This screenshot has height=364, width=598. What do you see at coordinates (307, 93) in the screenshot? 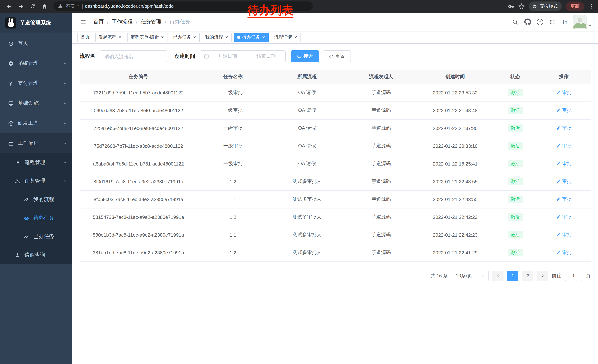
I see `process-cell: OA 请假` at bounding box center [307, 93].